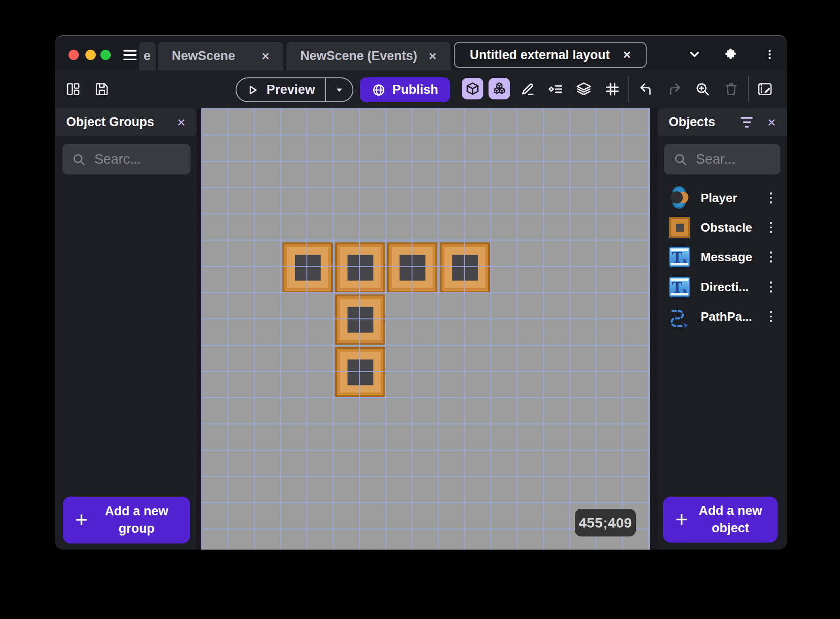 Image resolution: width=840 pixels, height=619 pixels. Describe the element at coordinates (291, 90) in the screenshot. I see `preview-label: Preview` at that location.